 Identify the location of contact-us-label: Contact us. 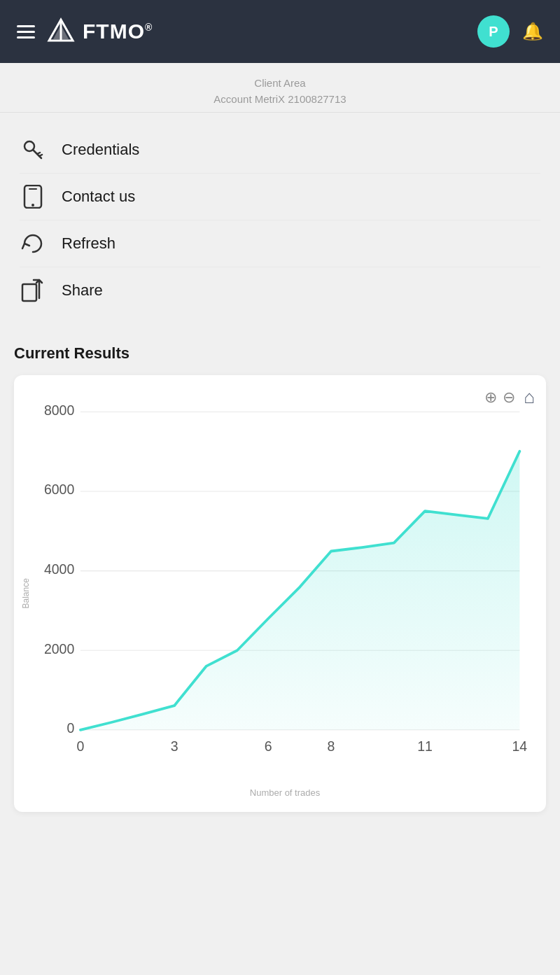
(98, 197).